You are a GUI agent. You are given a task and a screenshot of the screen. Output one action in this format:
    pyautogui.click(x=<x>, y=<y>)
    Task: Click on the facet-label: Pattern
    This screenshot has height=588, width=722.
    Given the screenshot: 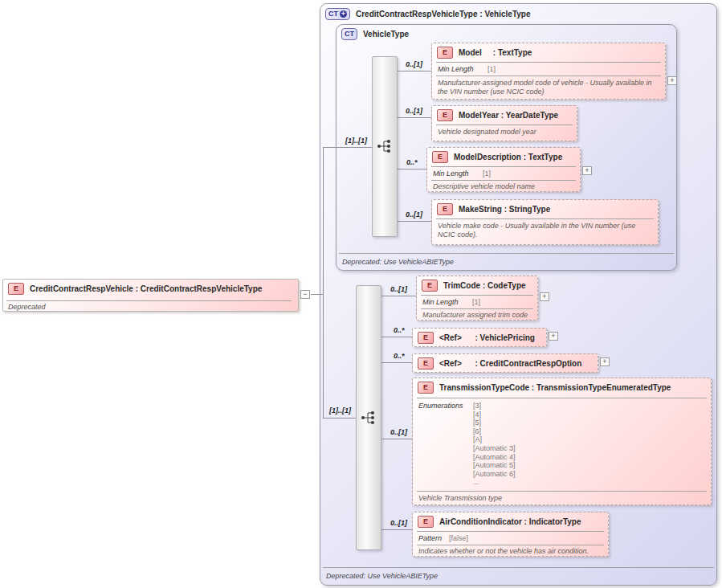 What is the action you would take?
    pyautogui.click(x=434, y=538)
    